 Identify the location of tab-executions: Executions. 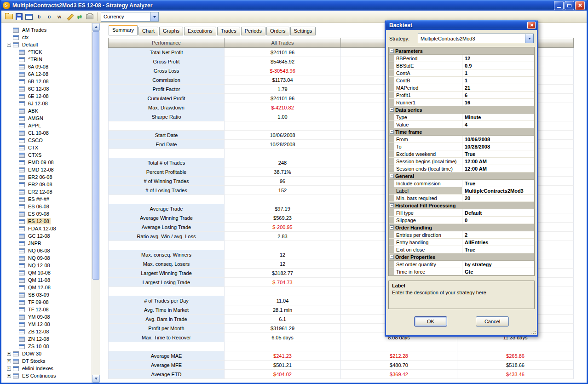
(200, 31).